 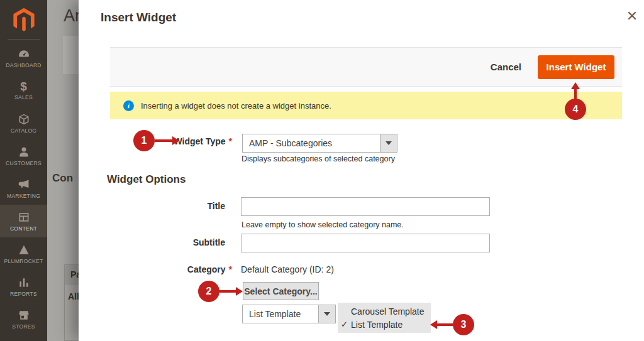 I want to click on sidebar-item-marketing: MARKETING, so click(x=24, y=188).